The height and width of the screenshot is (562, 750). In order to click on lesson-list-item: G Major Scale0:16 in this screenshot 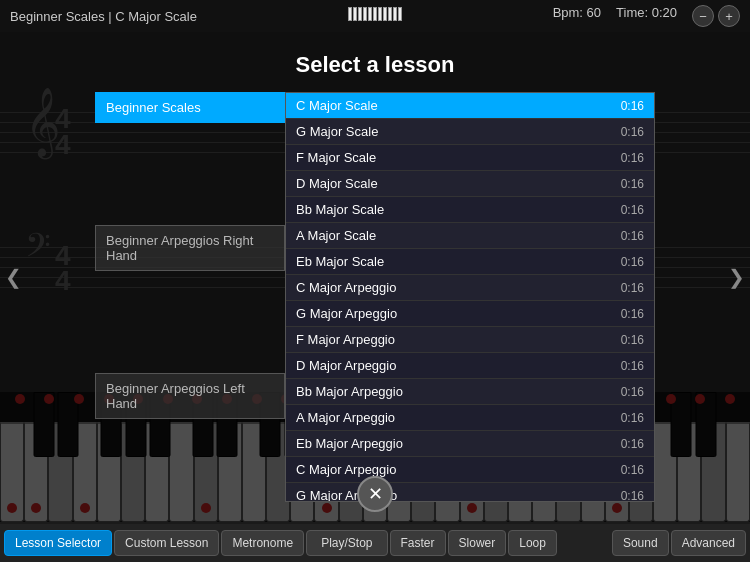, I will do `click(470, 132)`.